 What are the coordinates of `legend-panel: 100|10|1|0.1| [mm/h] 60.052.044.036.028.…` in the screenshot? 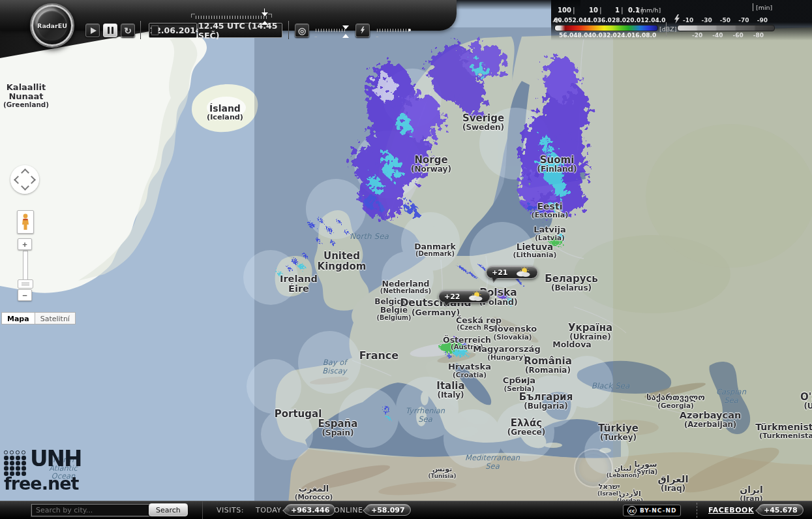 It's located at (682, 20).